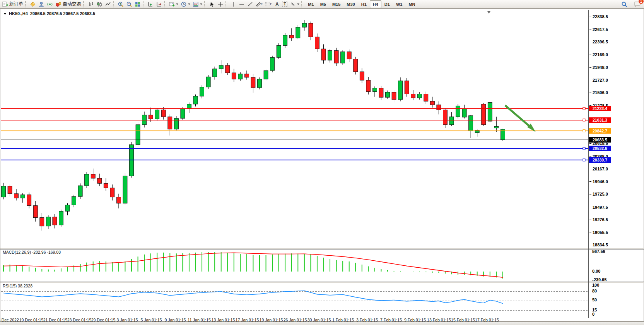  Describe the element at coordinates (129, 4) in the screenshot. I see `zoom-out-button` at that location.